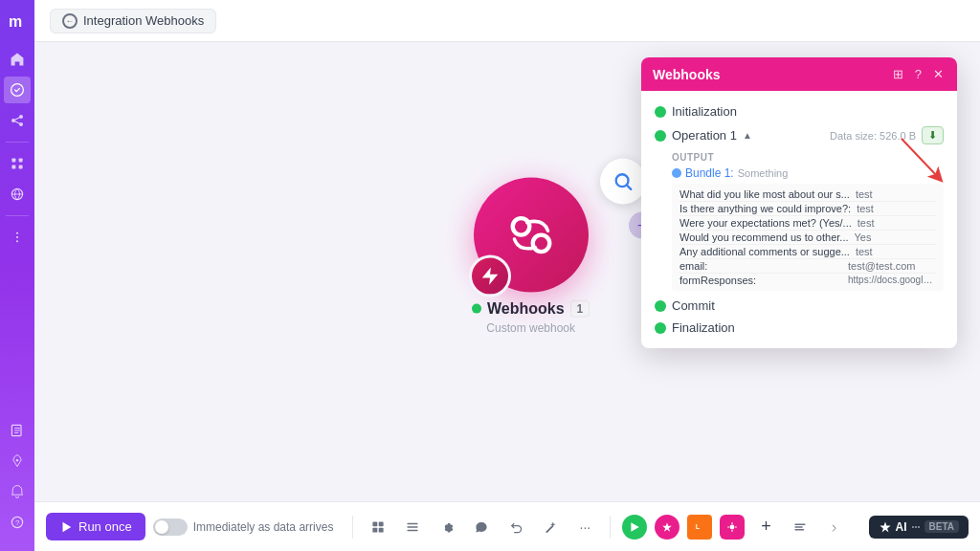 This screenshot has height=551, width=980. Describe the element at coordinates (264, 527) in the screenshot. I see `toggle-label: Immediately as data arrives` at that location.